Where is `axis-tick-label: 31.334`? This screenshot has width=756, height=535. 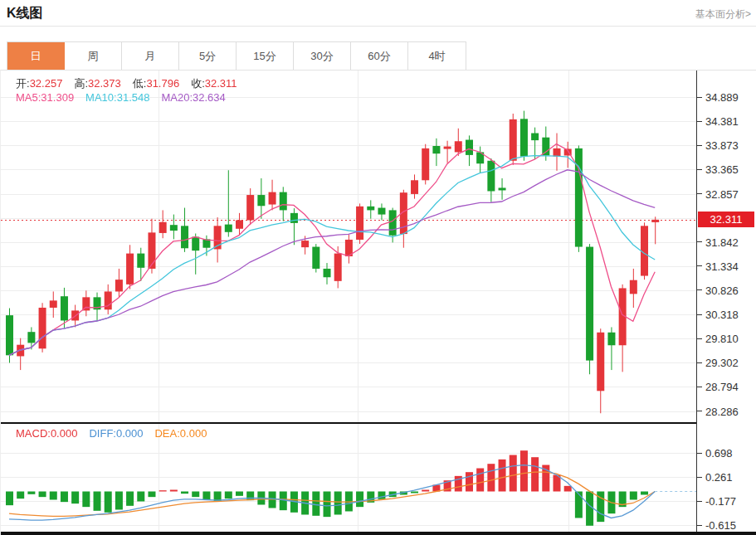
axis-tick-label: 31.334 is located at coordinates (722, 265).